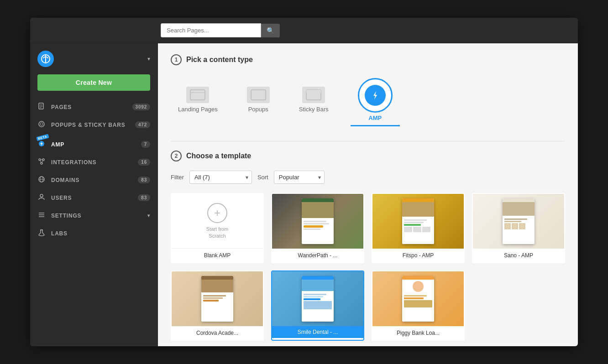  What do you see at coordinates (149, 59) in the screenshot?
I see `sidebar-dropdown-arrow: ▾` at bounding box center [149, 59].